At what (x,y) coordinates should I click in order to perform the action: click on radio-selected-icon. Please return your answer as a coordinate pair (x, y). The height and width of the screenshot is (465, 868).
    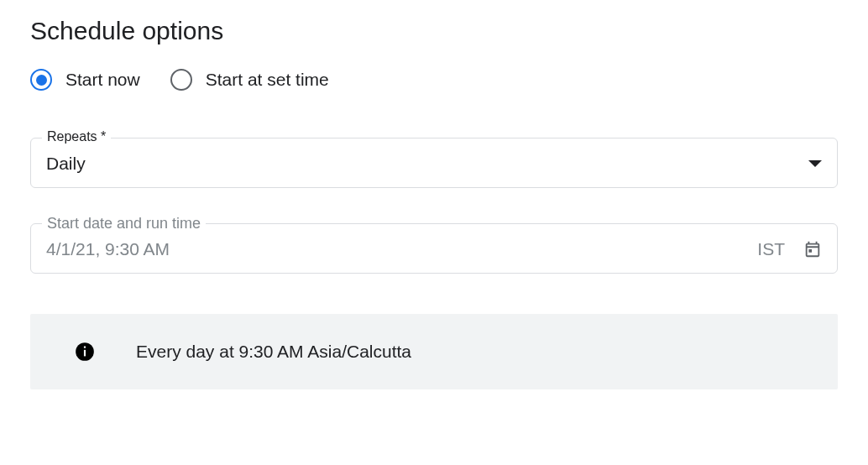
    Looking at the image, I should click on (41, 80).